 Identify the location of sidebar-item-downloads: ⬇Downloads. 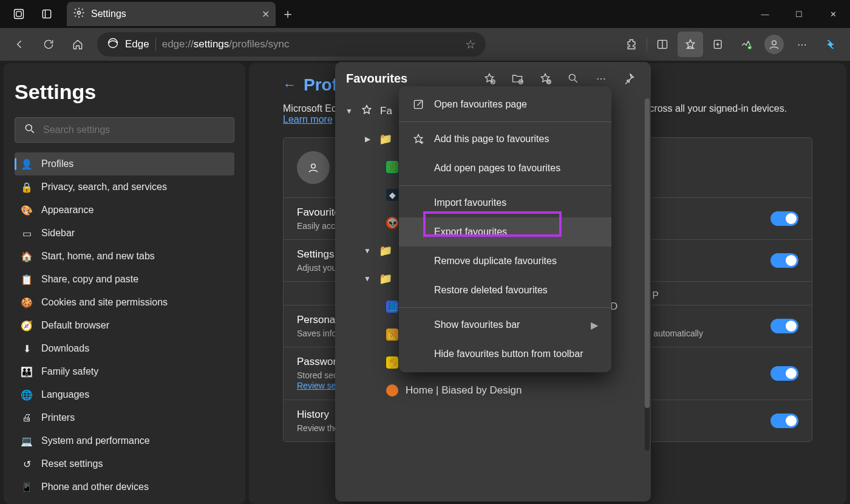
(124, 349).